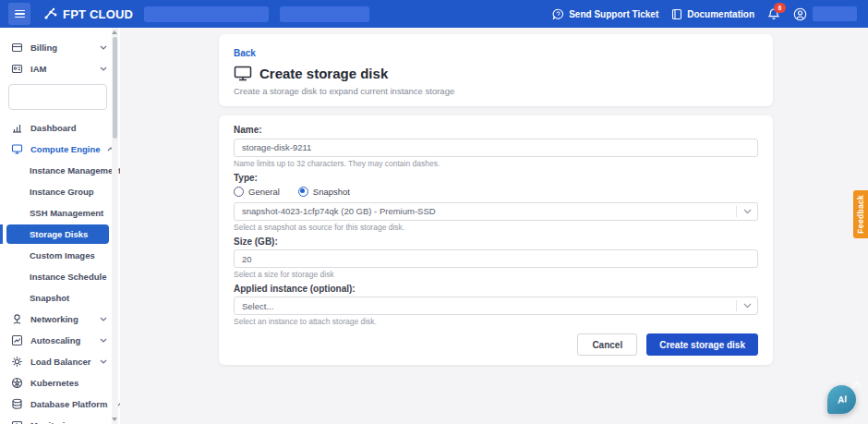  Describe the element at coordinates (17, 48) in the screenshot. I see `billing-icon` at that location.